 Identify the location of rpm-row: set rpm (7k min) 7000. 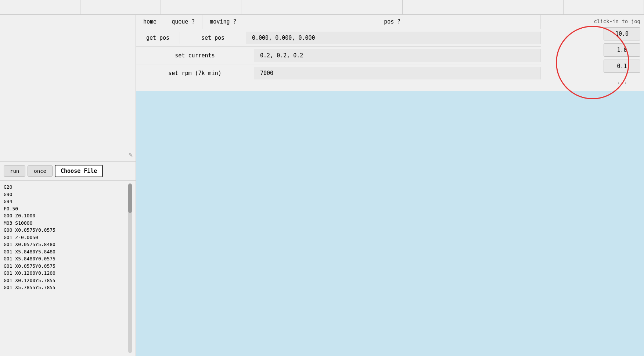
(338, 73).